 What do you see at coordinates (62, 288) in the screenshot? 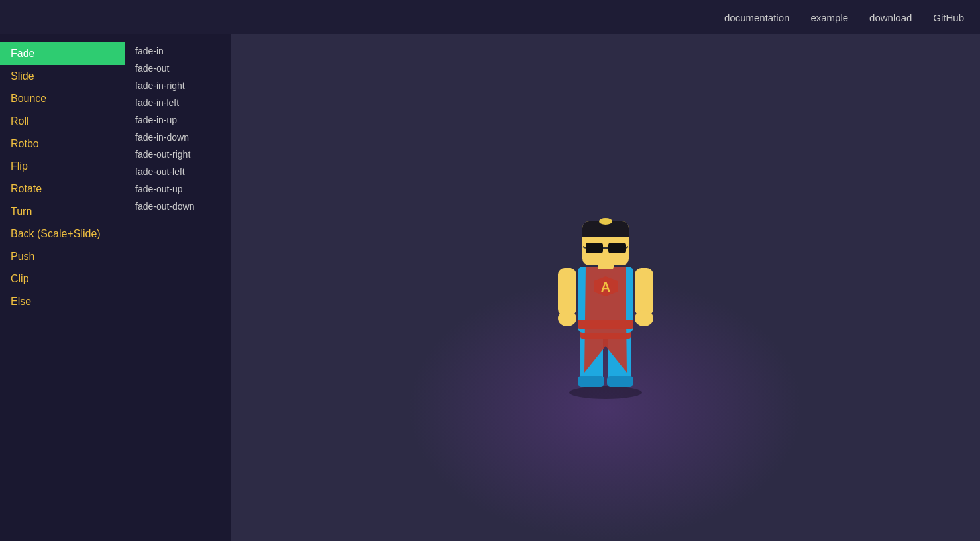
I see `sidebar: FadeSlideBounceRollRotboFlipRotateTurnBa…` at bounding box center [62, 288].